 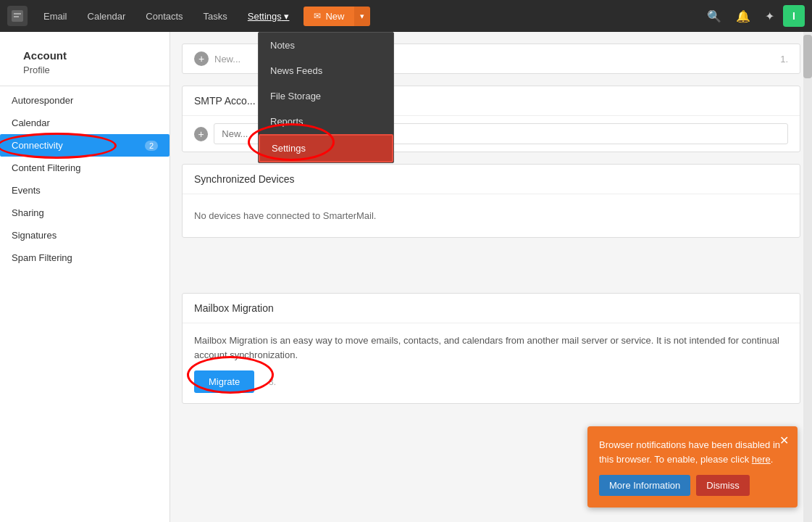 What do you see at coordinates (17, 16) in the screenshot?
I see `app-logo` at bounding box center [17, 16].